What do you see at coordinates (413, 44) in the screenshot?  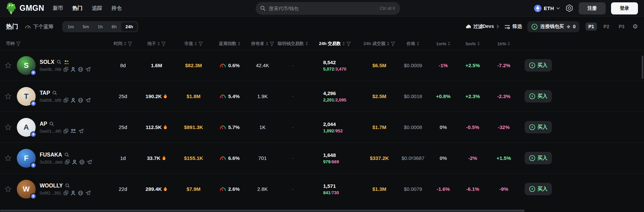 I see `column-header-price: 价格` at bounding box center [413, 44].